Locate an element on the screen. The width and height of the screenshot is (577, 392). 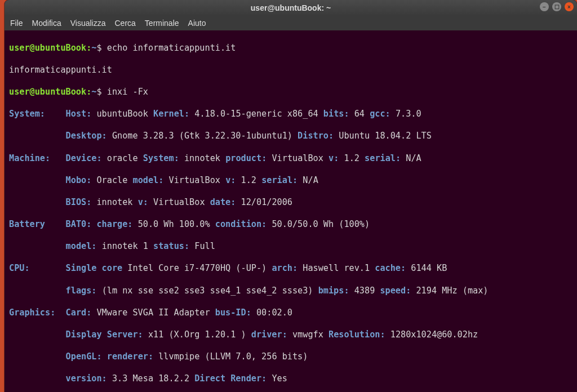
minimize-button: − is located at coordinates (544, 7).